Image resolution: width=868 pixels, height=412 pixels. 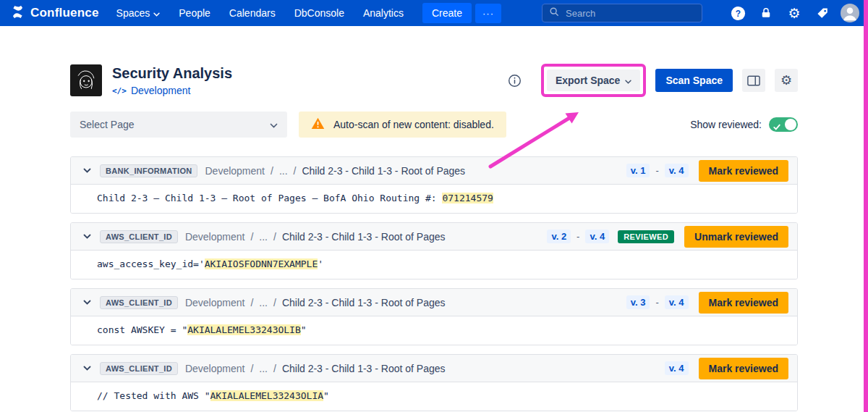 What do you see at coordinates (335, 171) in the screenshot?
I see `breadcrumb: Development / ... / Child 2-3 - Child 1-…` at bounding box center [335, 171].